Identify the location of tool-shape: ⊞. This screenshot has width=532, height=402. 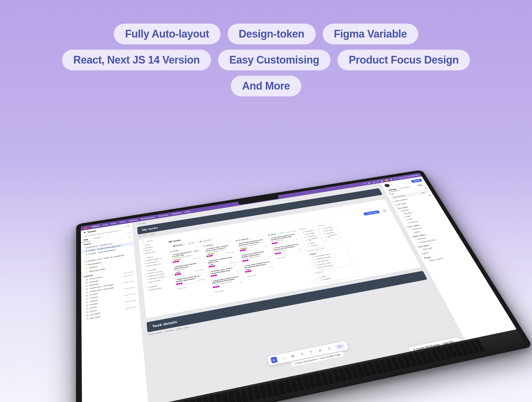
(293, 356).